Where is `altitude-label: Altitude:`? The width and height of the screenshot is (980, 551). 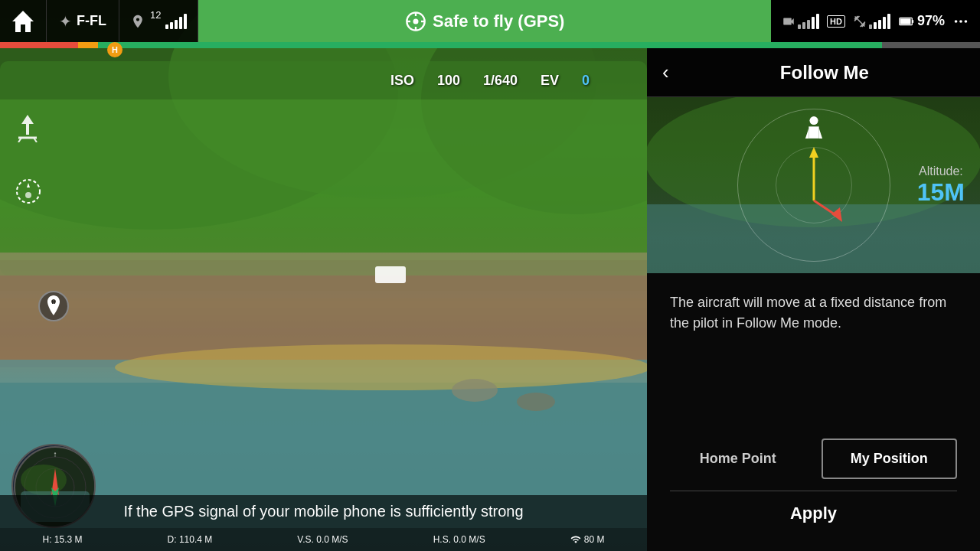 altitude-label: Altitude: is located at coordinates (941, 171).